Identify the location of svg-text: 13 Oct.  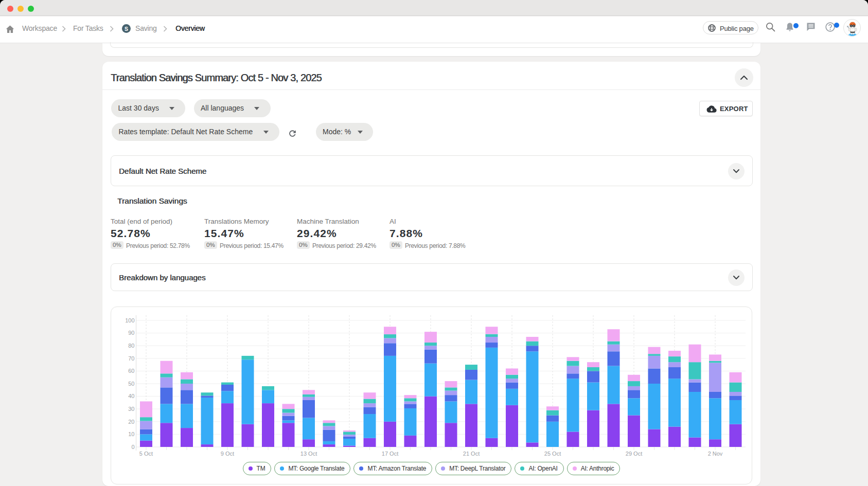
(309, 454).